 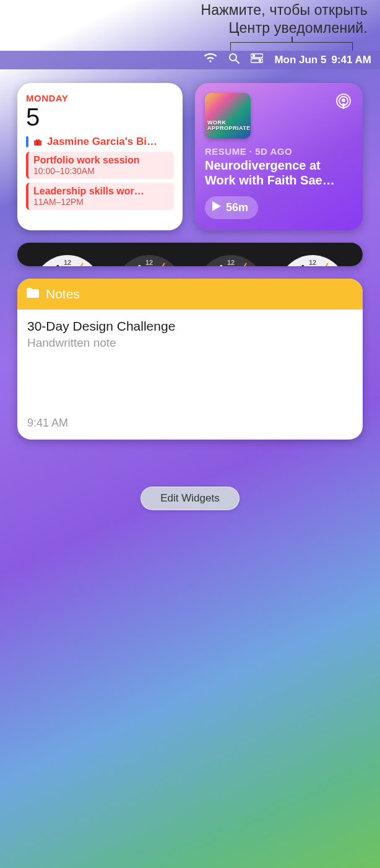 I want to click on calendar-event-1-time: 11AM–12PM, so click(x=101, y=202).